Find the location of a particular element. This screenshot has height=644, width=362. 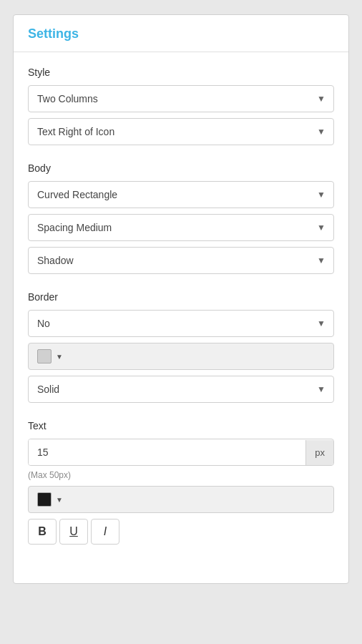

text-color-arrow: ▼ is located at coordinates (59, 499).